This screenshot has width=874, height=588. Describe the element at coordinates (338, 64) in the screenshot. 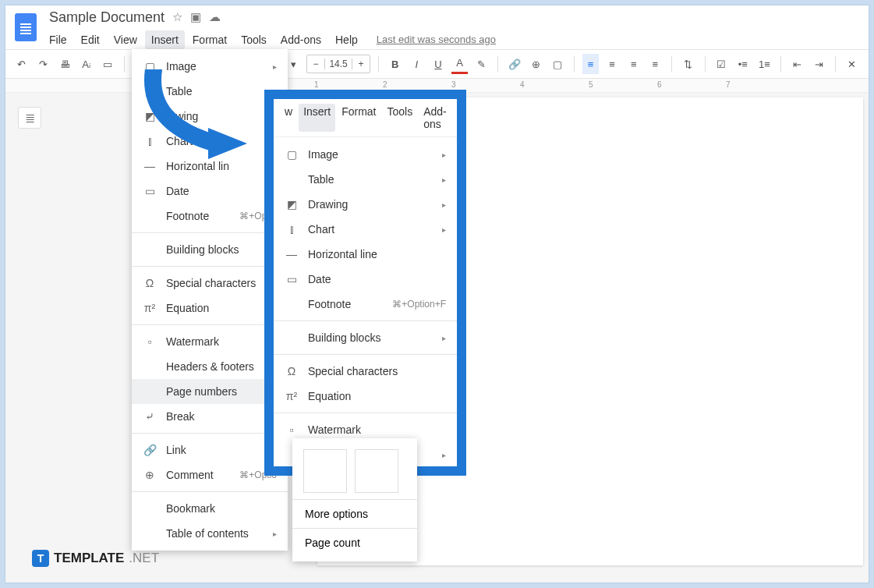

I see `font-size-value: 14.5` at that location.